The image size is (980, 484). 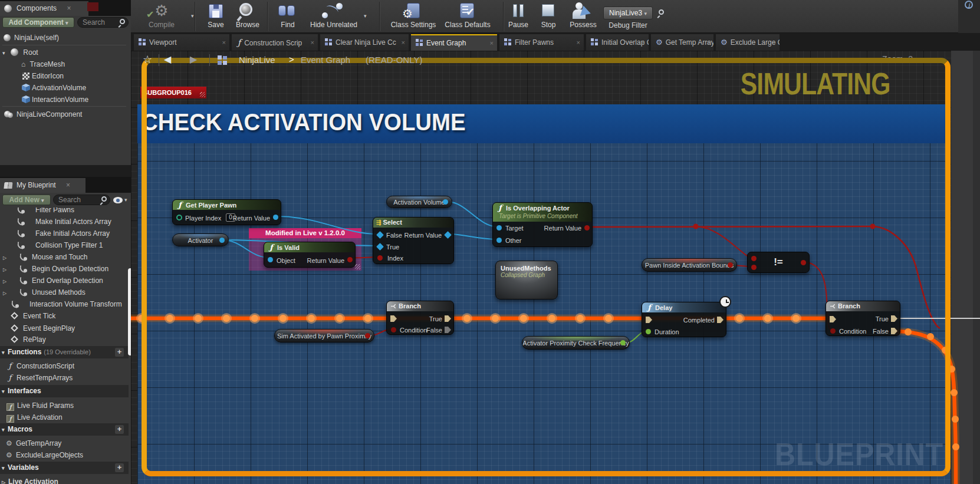 What do you see at coordinates (548, 15) in the screenshot?
I see `stop-button: Stop` at bounding box center [548, 15].